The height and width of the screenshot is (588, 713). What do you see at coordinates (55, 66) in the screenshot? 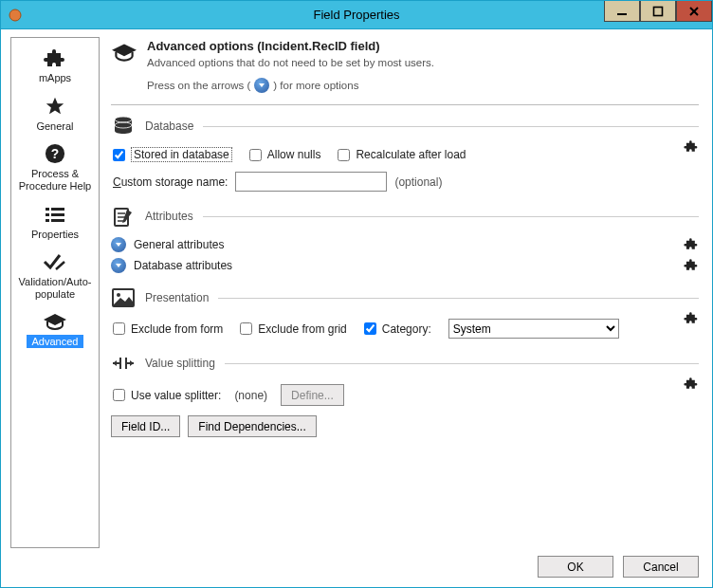
I see `sidebar-item-mapps: mApps` at bounding box center [55, 66].